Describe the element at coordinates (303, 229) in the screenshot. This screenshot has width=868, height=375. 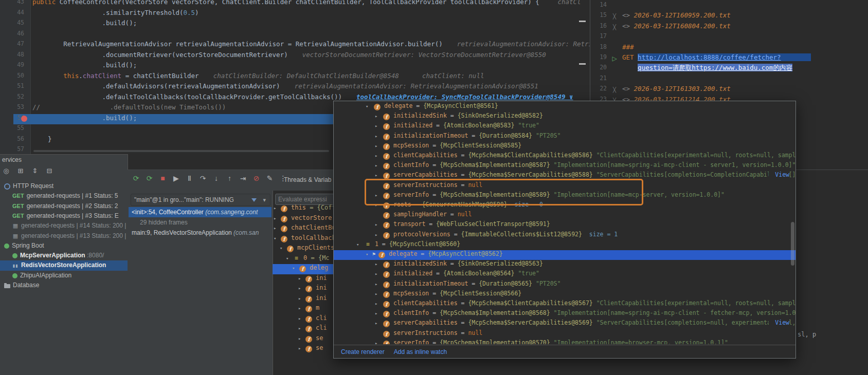
I see `variable-node: ▸fchatClientBuild` at that location.